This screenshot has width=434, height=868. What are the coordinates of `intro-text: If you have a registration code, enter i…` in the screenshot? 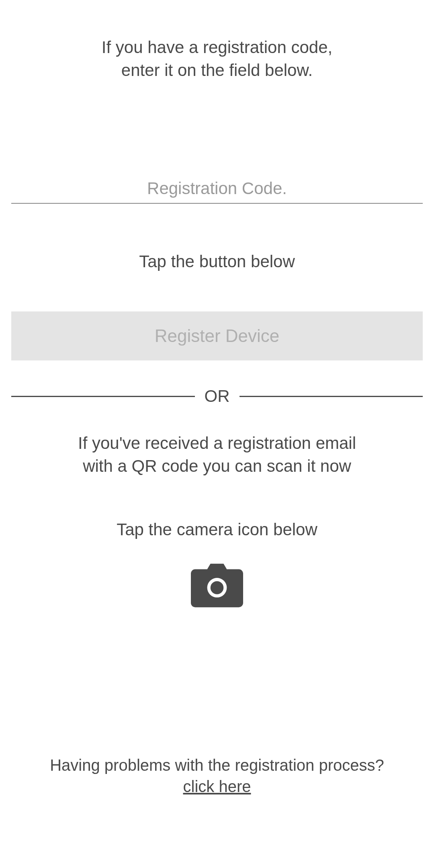 It's located at (217, 59).